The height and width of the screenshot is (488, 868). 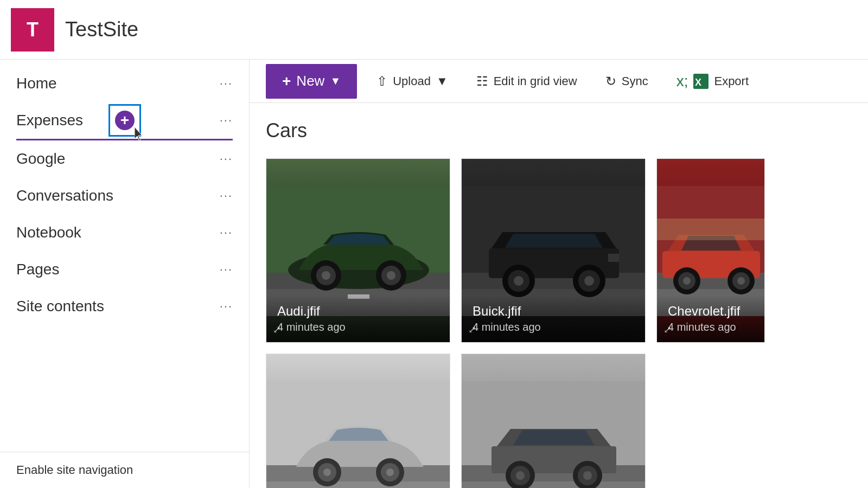 What do you see at coordinates (711, 251) in the screenshot?
I see `tile-chevrolet: Chevrolet.jfif 4 minutes ago ⤢` at bounding box center [711, 251].